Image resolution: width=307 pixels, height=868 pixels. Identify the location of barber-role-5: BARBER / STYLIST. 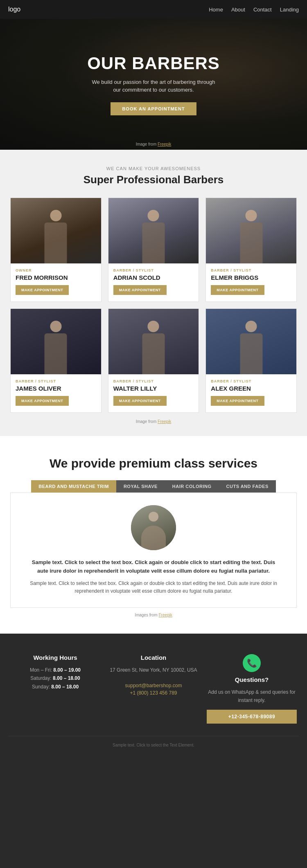
(154, 381).